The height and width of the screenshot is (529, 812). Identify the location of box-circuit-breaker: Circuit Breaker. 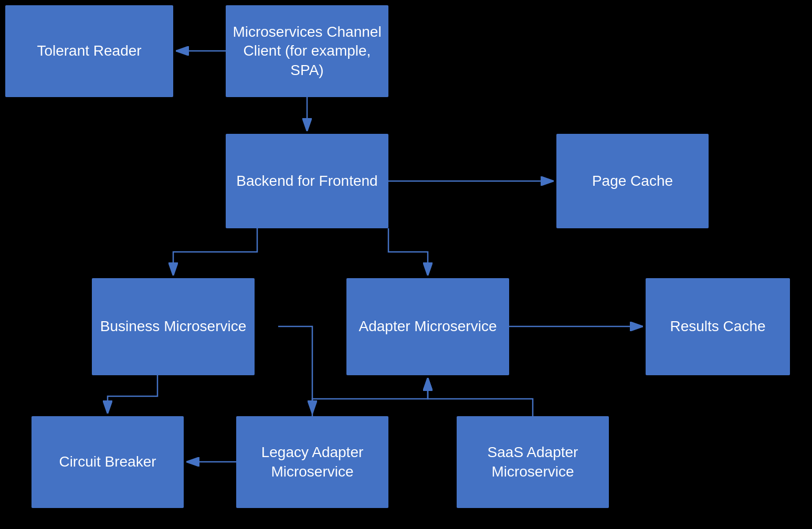
(108, 462).